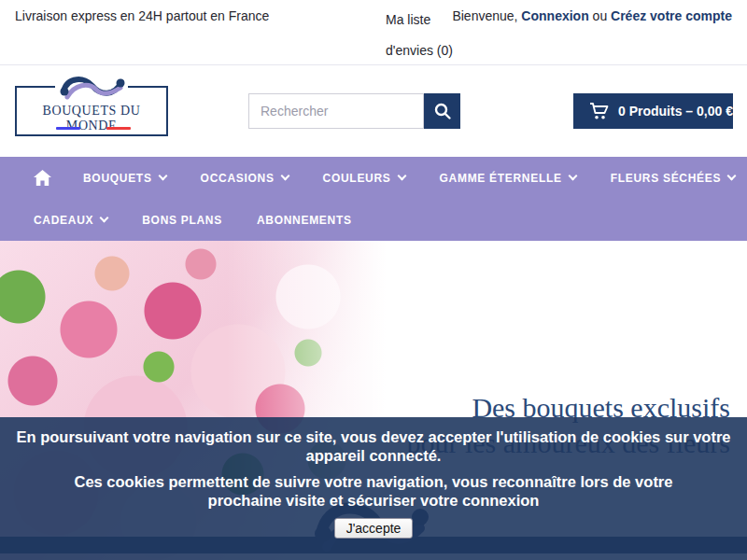 The width and height of the screenshot is (747, 560). What do you see at coordinates (673, 178) in the screenshot?
I see `nav-item-fleurs-sechees: FLEURS SÉCHÉES` at bounding box center [673, 178].